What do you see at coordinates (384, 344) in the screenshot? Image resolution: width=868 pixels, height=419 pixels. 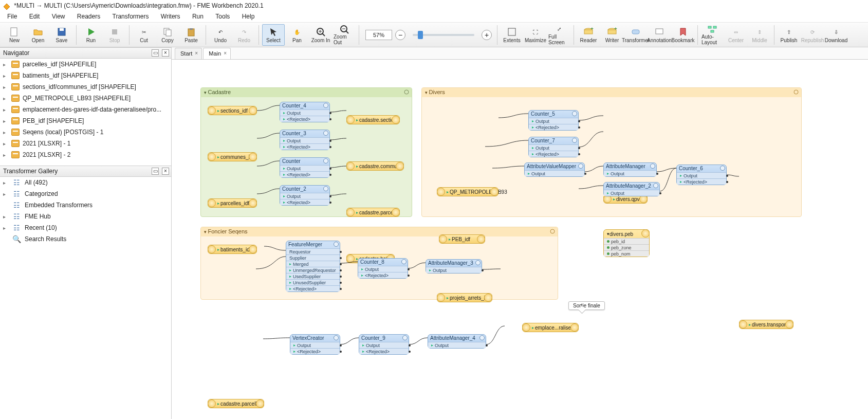 I see `transformer-counter9: Counter_9▸Output▸<Rejected>` at bounding box center [384, 344].